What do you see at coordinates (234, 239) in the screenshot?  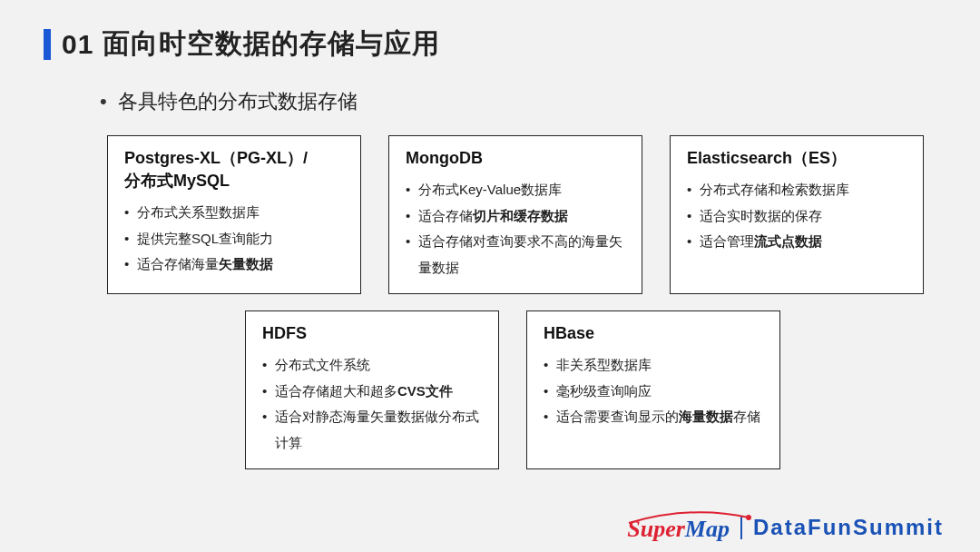 I see `card-list: 分布式关系型数据库 提供完整SQL查询能力 适合存储海量矢量数据` at bounding box center [234, 239].